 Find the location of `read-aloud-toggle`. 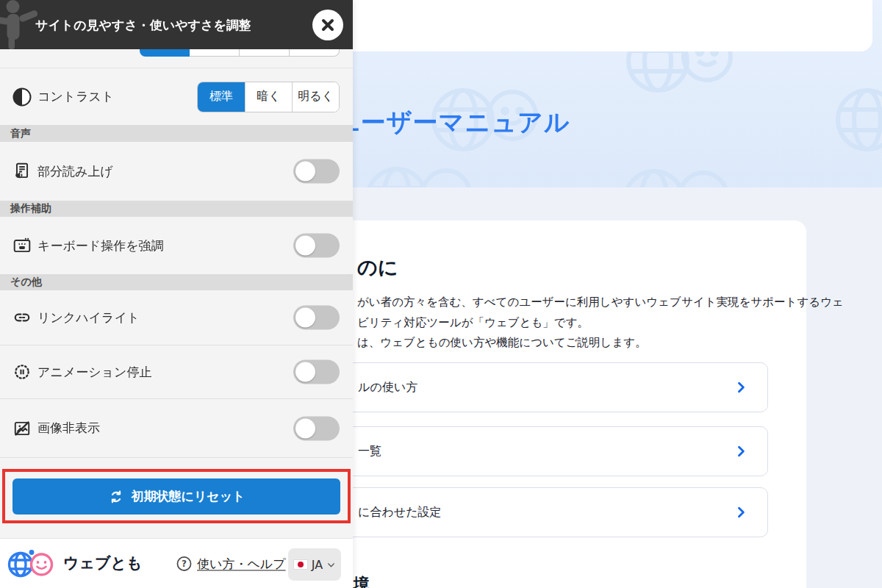

read-aloud-toggle is located at coordinates (316, 172).